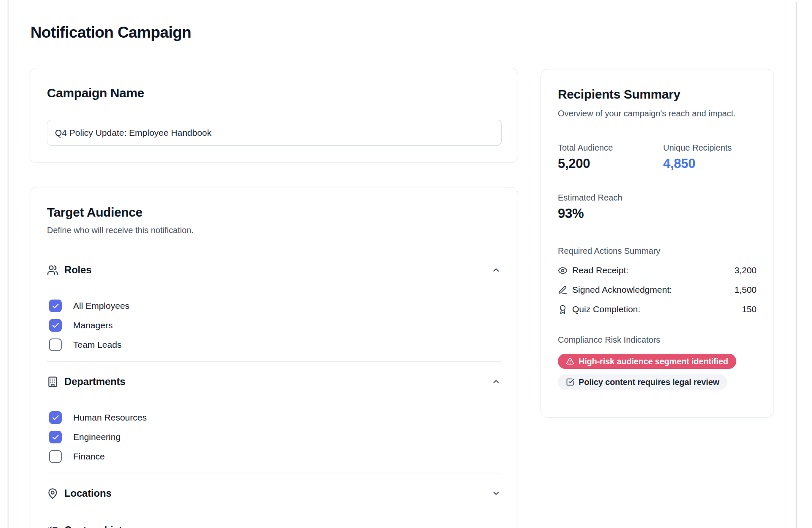 This screenshot has height=528, width=812. I want to click on signed-acknowledgment-value: 1,500, so click(745, 290).